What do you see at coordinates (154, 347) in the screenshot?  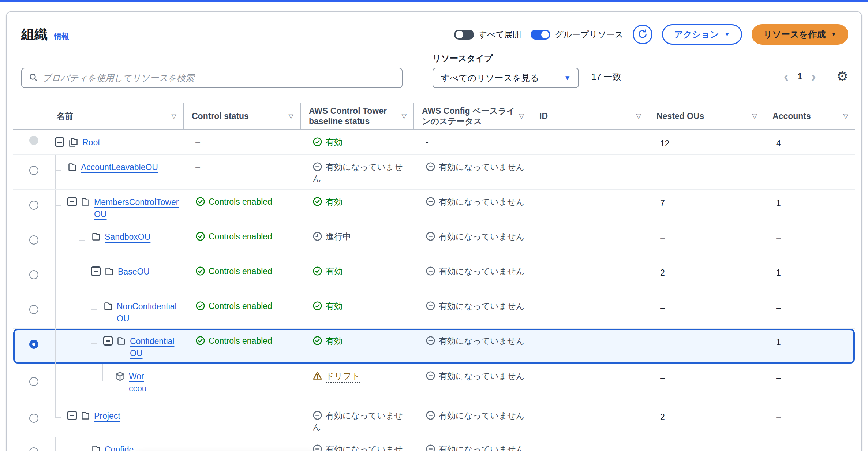 I see `resource-link: ConfidentialOU` at bounding box center [154, 347].